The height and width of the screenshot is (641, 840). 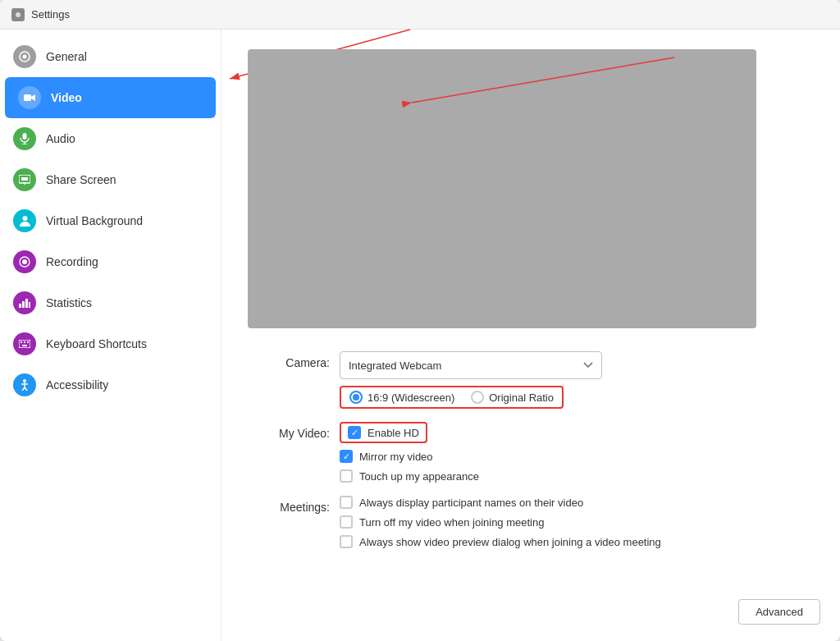 I want to click on meetings-item3-checkbox, so click(x=346, y=542).